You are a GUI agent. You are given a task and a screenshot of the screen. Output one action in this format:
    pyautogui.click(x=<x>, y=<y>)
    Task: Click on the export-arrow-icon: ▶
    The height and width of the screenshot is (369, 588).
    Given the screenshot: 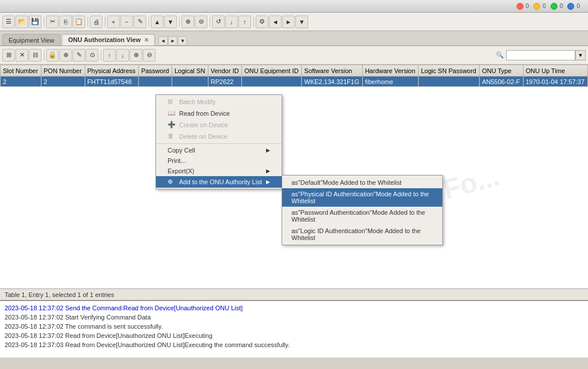 What is the action you would take?
    pyautogui.click(x=268, y=171)
    